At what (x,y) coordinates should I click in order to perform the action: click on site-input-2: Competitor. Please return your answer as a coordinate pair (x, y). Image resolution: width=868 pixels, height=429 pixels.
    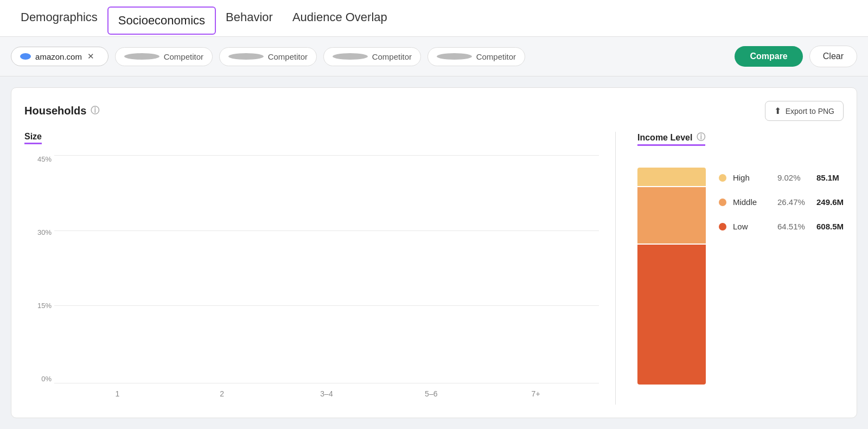
    Looking at the image, I should click on (164, 56).